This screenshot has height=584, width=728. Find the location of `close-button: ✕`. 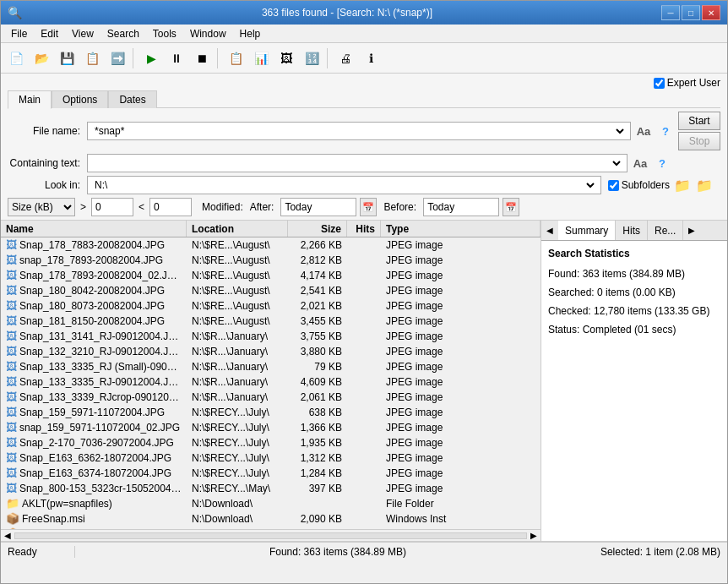

close-button: ✕ is located at coordinates (711, 13).